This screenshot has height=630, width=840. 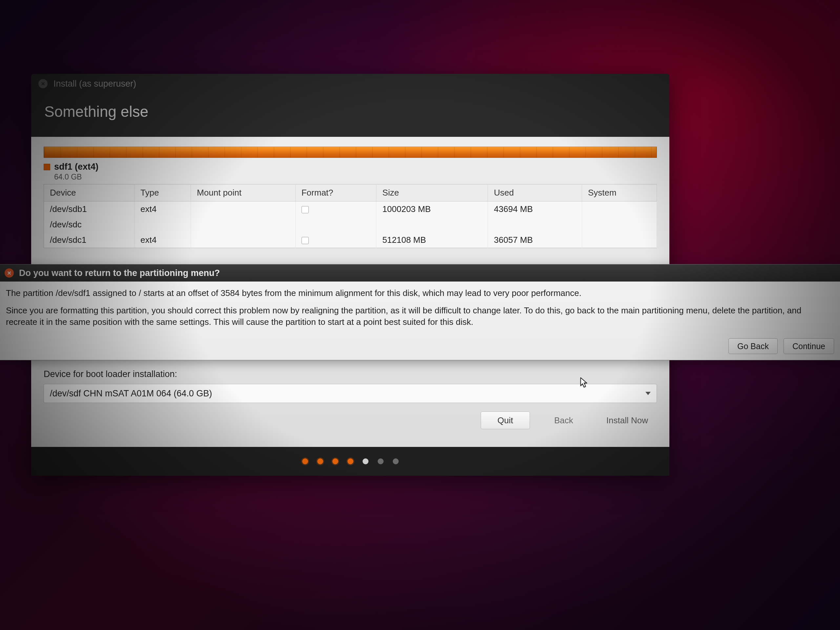 I want to click on col-type: Type, so click(x=163, y=193).